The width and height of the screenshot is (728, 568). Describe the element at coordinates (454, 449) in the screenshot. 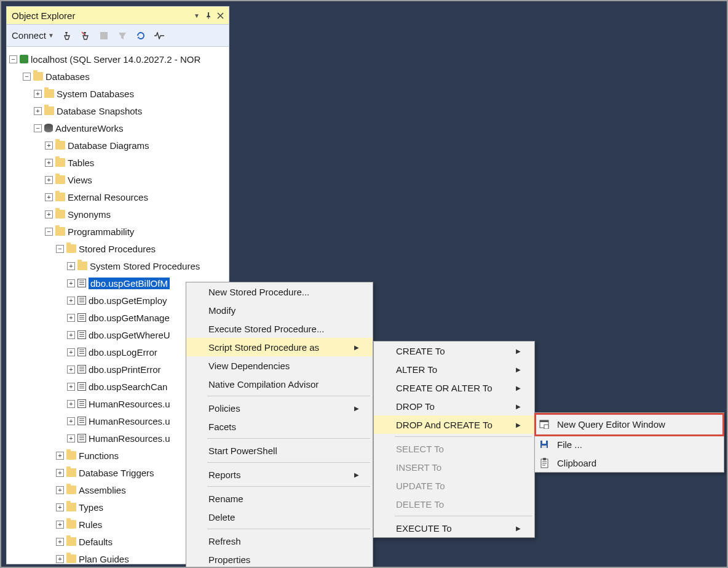

I see `menu-select-to: SELECT To` at that location.